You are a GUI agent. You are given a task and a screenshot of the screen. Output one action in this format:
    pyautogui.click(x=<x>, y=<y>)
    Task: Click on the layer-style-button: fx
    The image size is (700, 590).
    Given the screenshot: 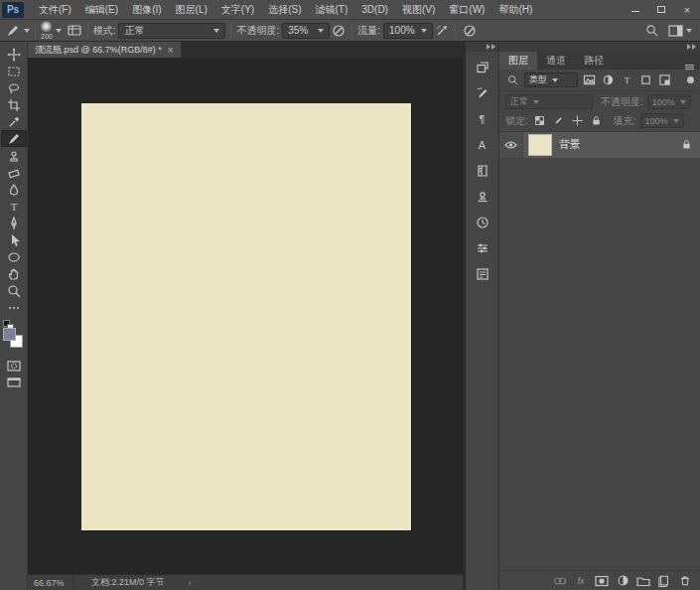 What is the action you would take?
    pyautogui.click(x=581, y=580)
    